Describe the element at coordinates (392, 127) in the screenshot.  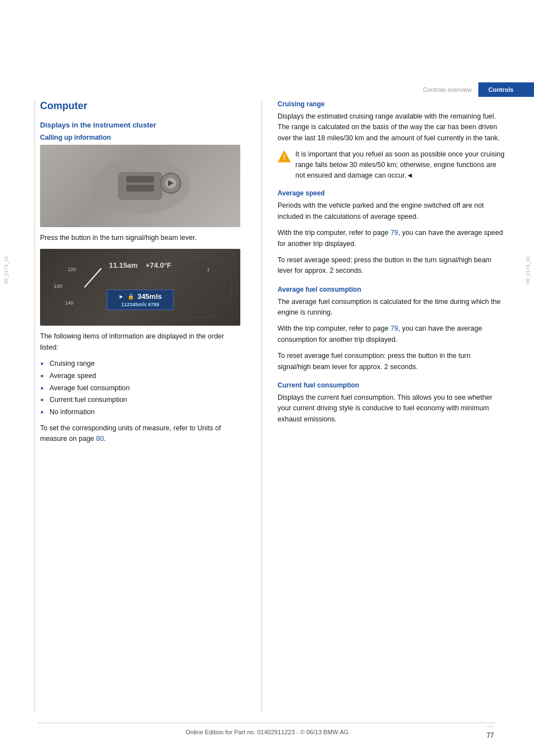
I see `cruising-range-body: Displays the estimated cruising range av…` at that location.